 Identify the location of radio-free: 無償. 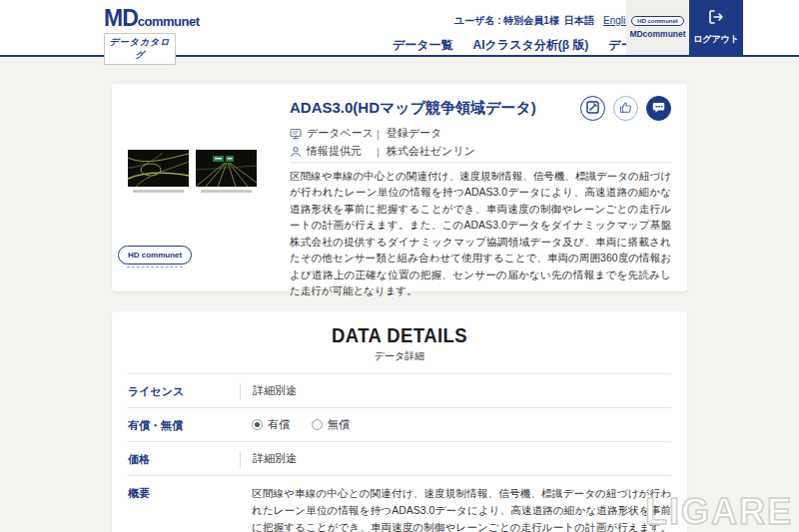
(331, 425).